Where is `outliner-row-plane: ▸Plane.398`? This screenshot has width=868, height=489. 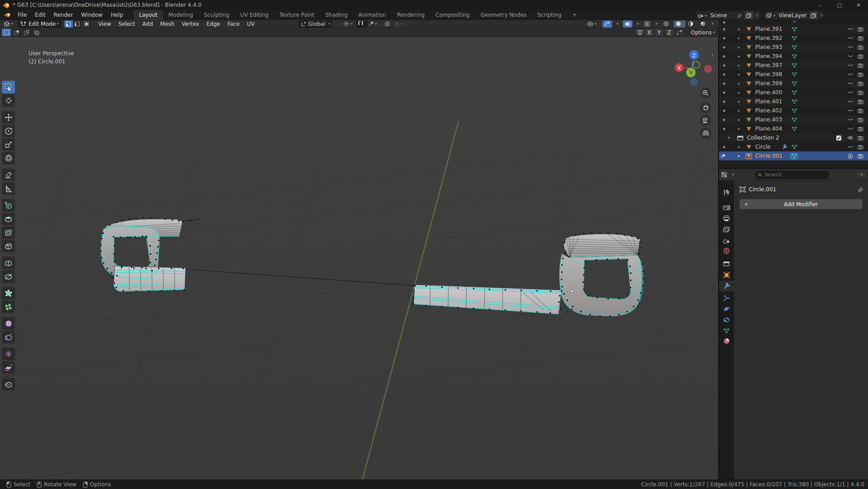
outliner-row-plane: ▸Plane.398 is located at coordinates (794, 74).